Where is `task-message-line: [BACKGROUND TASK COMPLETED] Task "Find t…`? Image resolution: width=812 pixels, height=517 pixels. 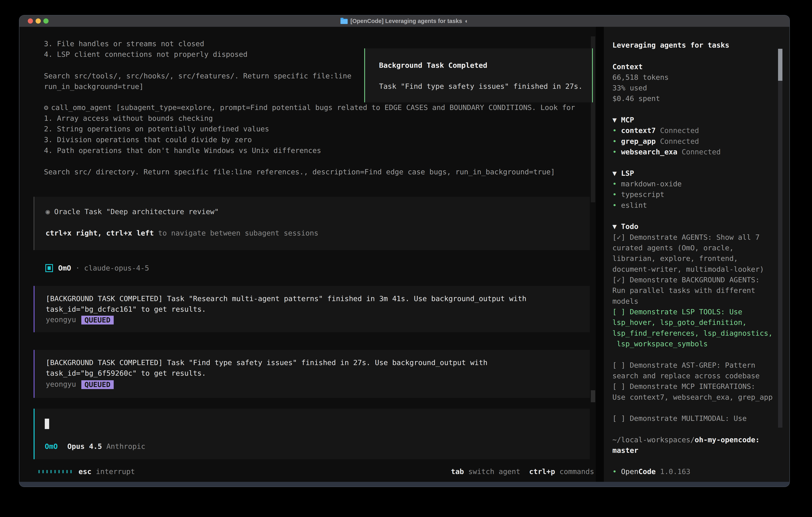 task-message-line: [BACKGROUND TASK COMPLETED] Task "Find t… is located at coordinates (267, 362).